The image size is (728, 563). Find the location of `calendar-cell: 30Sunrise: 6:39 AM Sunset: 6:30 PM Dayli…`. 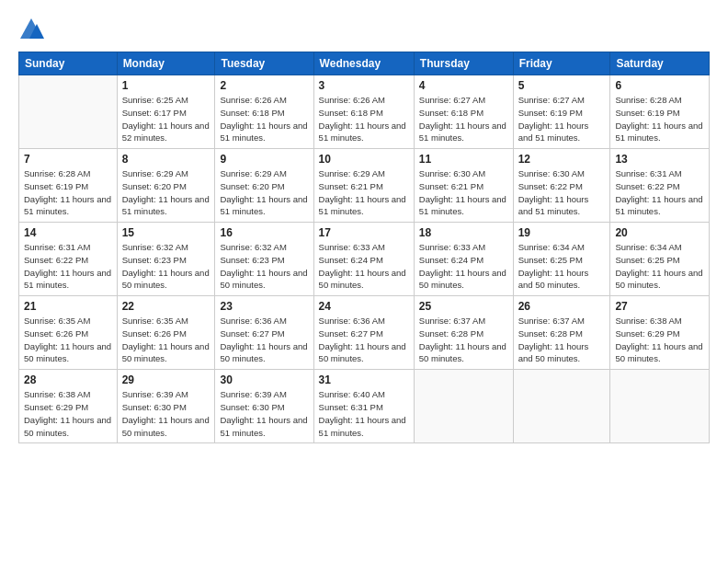

calendar-cell: 30Sunrise: 6:39 AM Sunset: 6:30 PM Dayli… is located at coordinates (265, 407).